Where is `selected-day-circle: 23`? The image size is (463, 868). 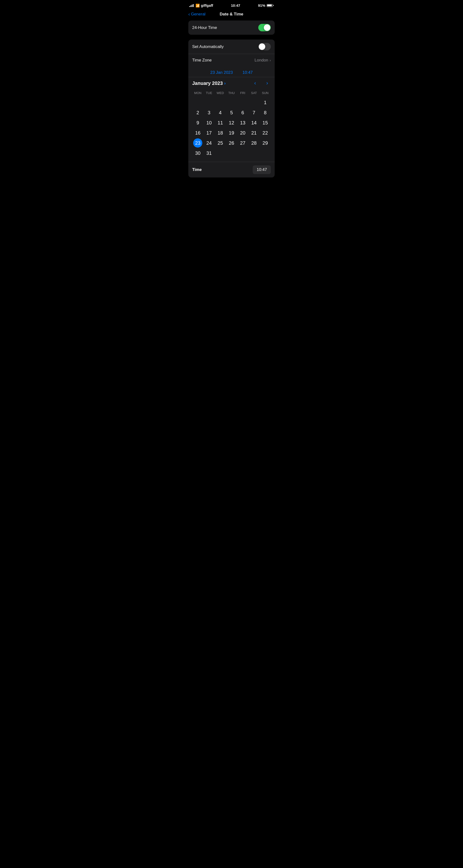
selected-day-circle: 23 is located at coordinates (197, 143).